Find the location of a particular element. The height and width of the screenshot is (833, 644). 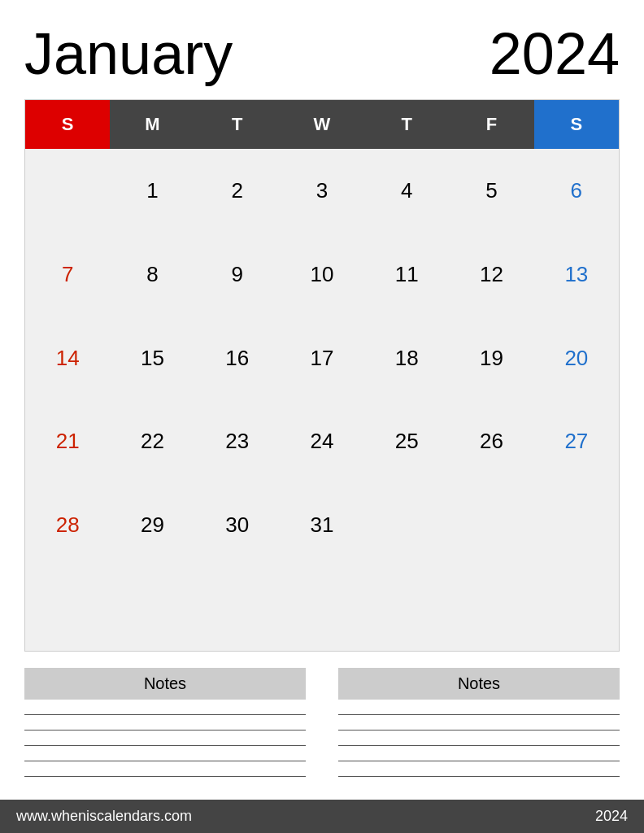

day-cell: 7 is located at coordinates (67, 275).